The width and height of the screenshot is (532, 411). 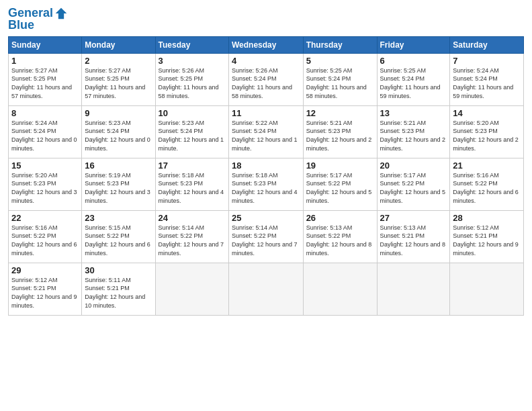 What do you see at coordinates (266, 44) in the screenshot?
I see `day-header-wednesday: Wednesday` at bounding box center [266, 44].